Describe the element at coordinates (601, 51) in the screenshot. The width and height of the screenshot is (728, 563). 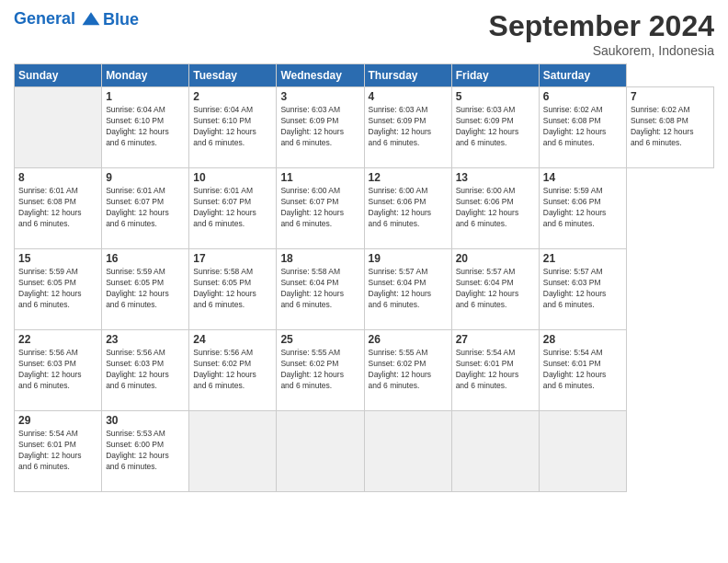
I see `location-subtitle: Saukorem, Indonesia` at that location.